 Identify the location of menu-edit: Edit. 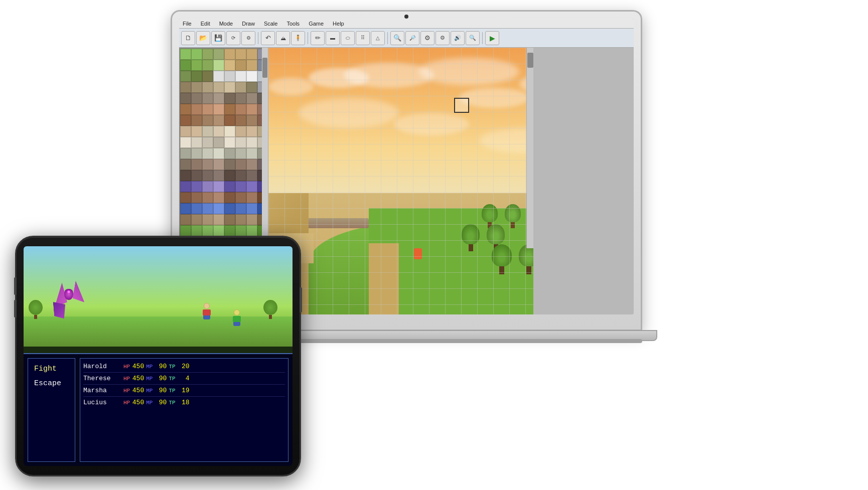
(206, 24).